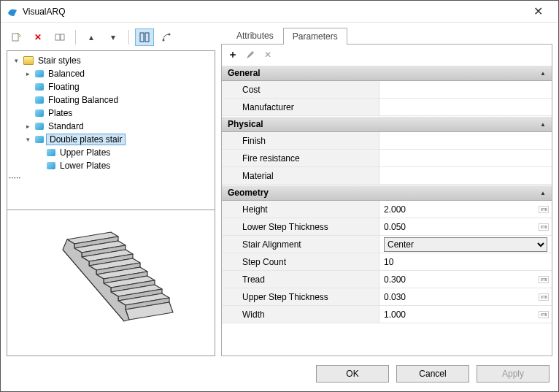 The height and width of the screenshot is (392, 559). I want to click on prop-width: Width ımı, so click(387, 315).